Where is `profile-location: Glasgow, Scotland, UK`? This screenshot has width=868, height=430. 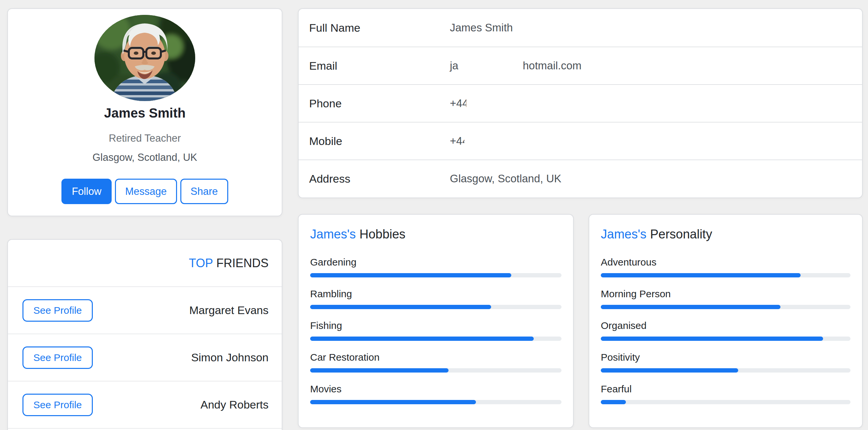 profile-location: Glasgow, Scotland, UK is located at coordinates (145, 158).